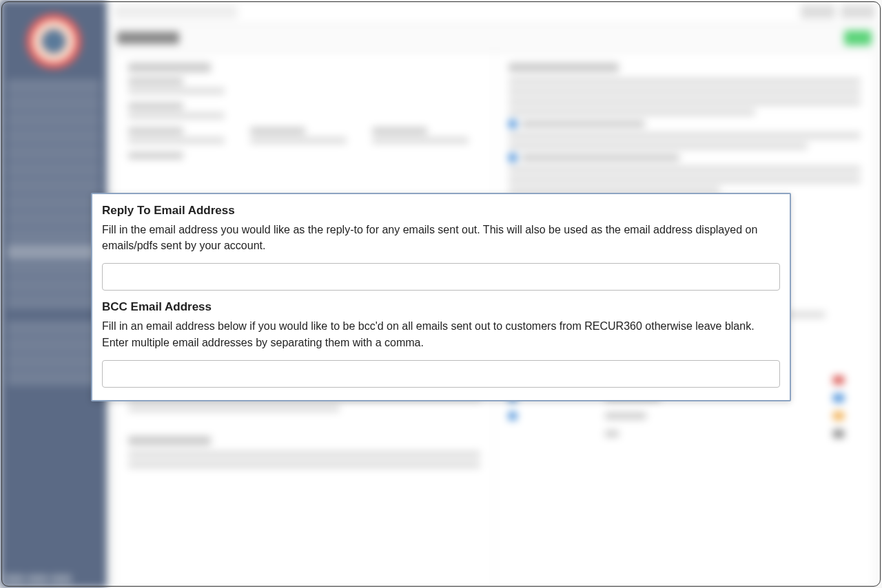  Describe the element at coordinates (441, 238) in the screenshot. I see `reply-to-description: Fill in the email address you would like…` at that location.